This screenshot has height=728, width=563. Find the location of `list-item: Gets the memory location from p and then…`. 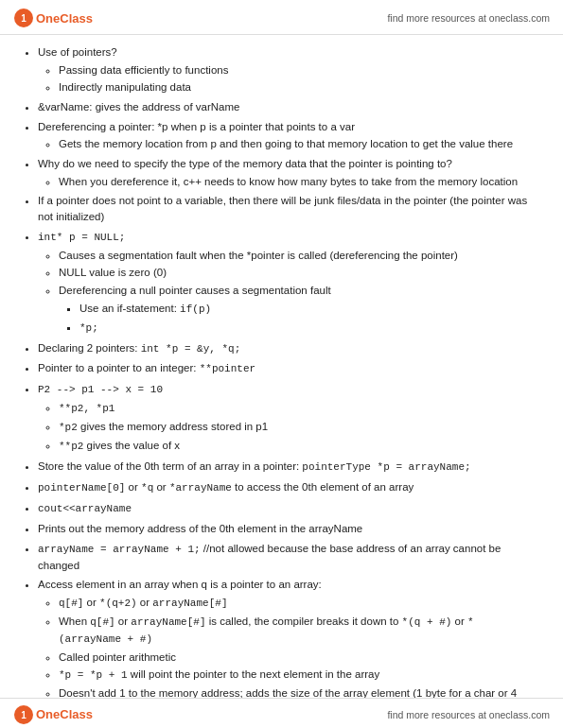

list-item: Gets the memory location from p and then… is located at coordinates (297, 144).